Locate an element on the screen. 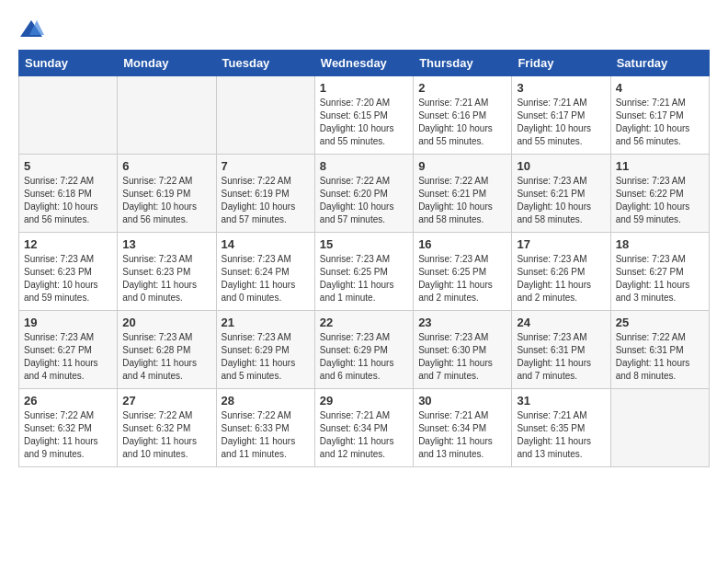 This screenshot has width=728, height=563. day-info: Sunrise: 7:23 AM Sunset: 6:21 PM Dayligh… is located at coordinates (561, 201).